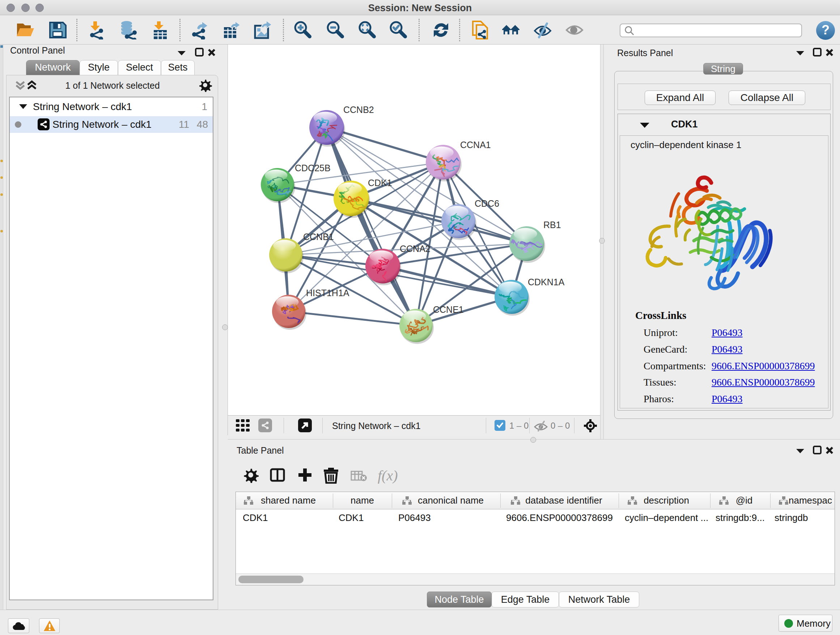  I want to click on svg-text: CDKN1A, so click(546, 282).